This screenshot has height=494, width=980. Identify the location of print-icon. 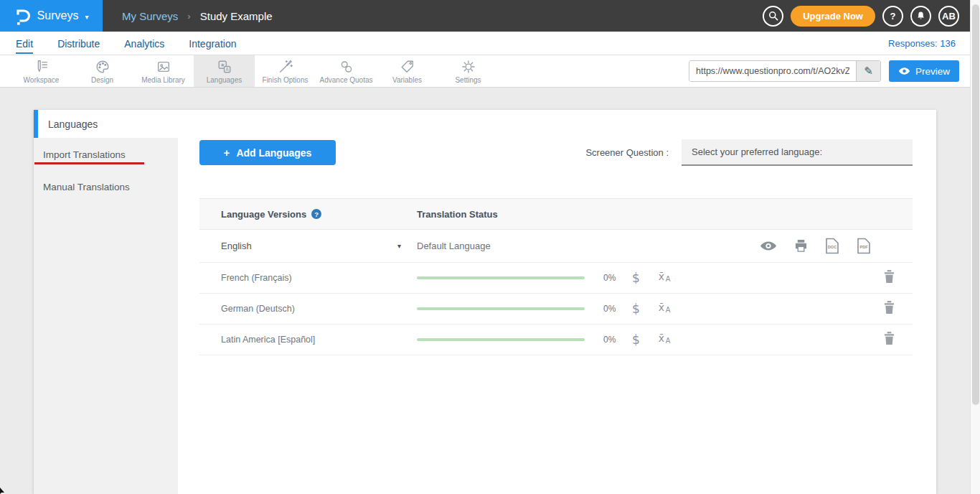
(801, 246).